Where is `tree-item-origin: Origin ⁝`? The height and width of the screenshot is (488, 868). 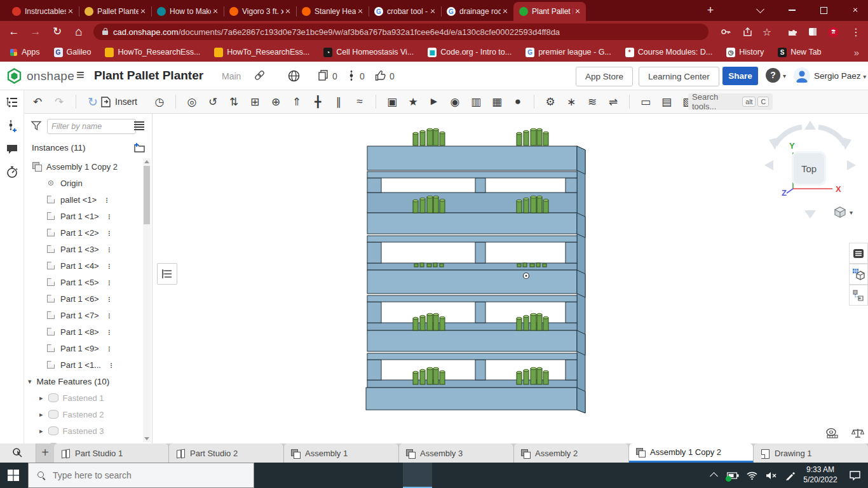
tree-item-origin: Origin ⁝ is located at coordinates (84, 183).